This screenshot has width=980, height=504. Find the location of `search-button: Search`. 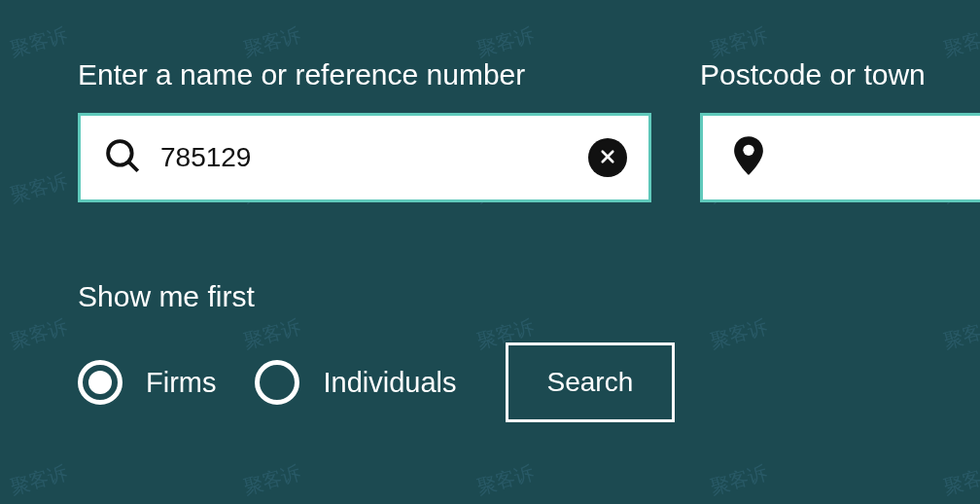

search-button: Search is located at coordinates (591, 382).